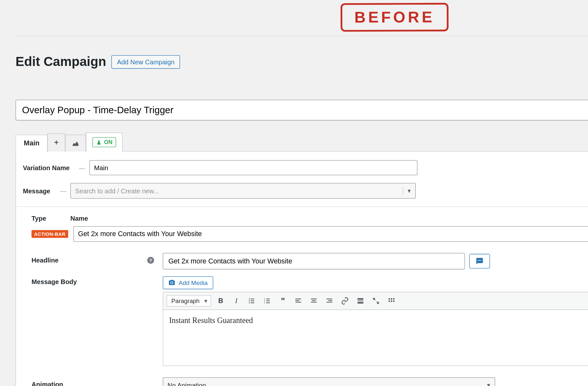 The width and height of the screenshot is (588, 386). I want to click on variation-name-label: Variation Name, so click(49, 168).